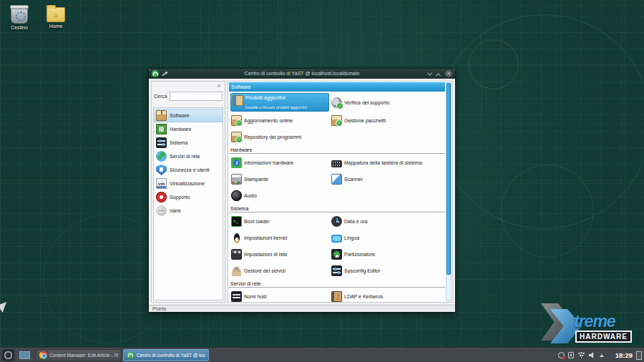  Describe the element at coordinates (337, 150) in the screenshot. I see `section-header-hardware: Hardware` at that location.